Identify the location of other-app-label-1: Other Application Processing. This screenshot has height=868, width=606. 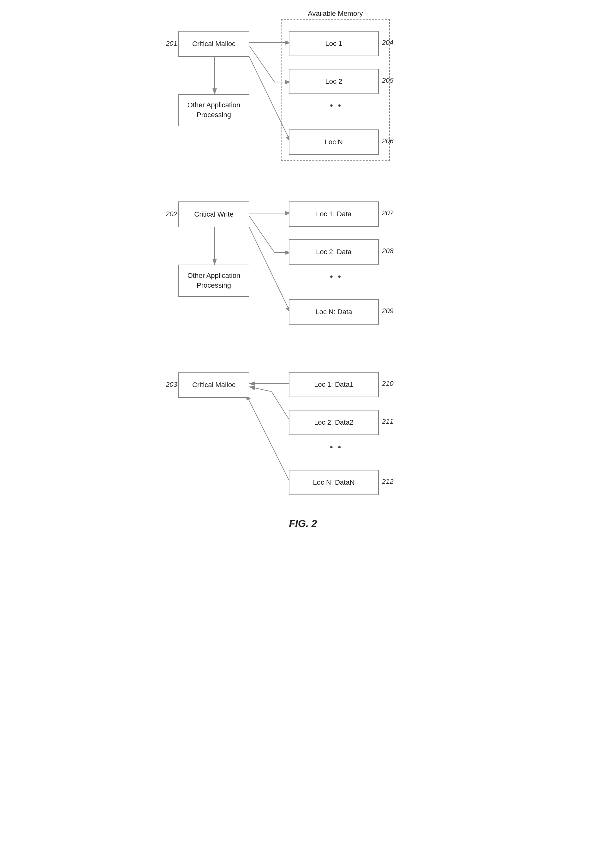
(214, 110).